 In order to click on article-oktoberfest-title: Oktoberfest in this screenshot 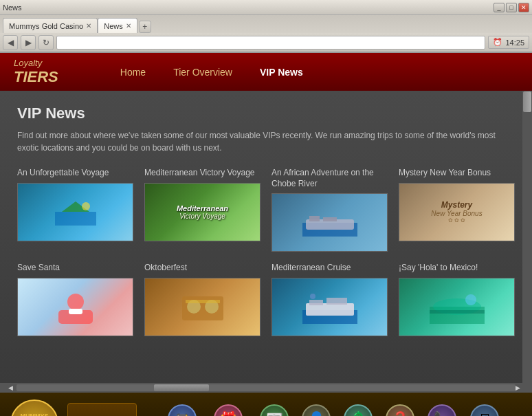, I will do `click(202, 268)`.